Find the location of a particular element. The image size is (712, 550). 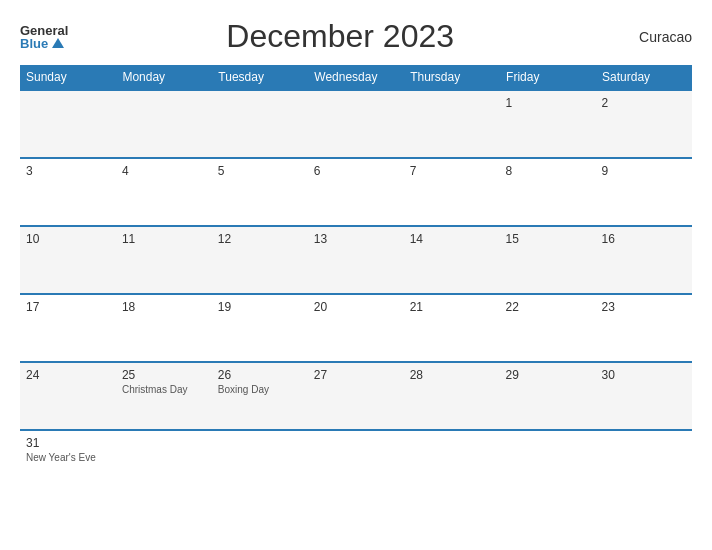

day-number: 24 is located at coordinates (68, 375).